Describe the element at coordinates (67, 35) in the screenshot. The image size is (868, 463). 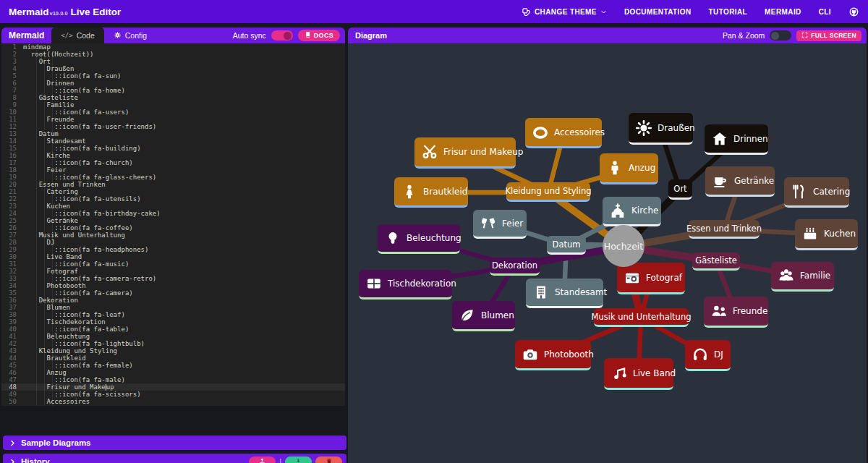
I see `code-icon: </>` at that location.